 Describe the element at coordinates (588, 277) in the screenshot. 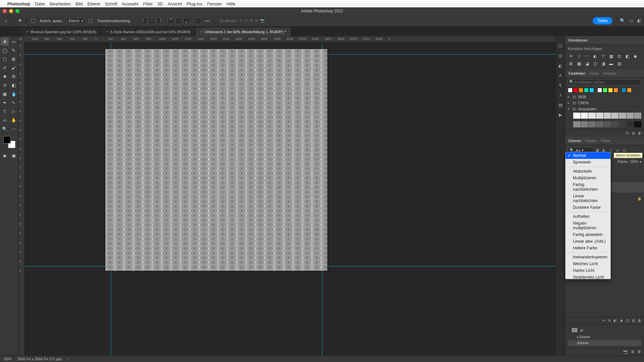

I see `blend-mode-option: Strahlendes Licht` at that location.